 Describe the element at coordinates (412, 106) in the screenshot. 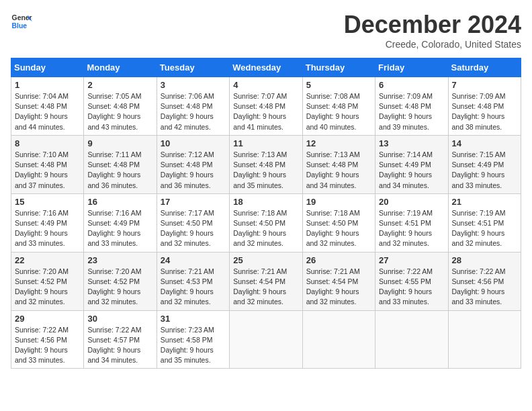

I see `calendar-cell: 6 Sunrise: 7:09 AMSunset: 4:48 PMDayligh…` at that location.